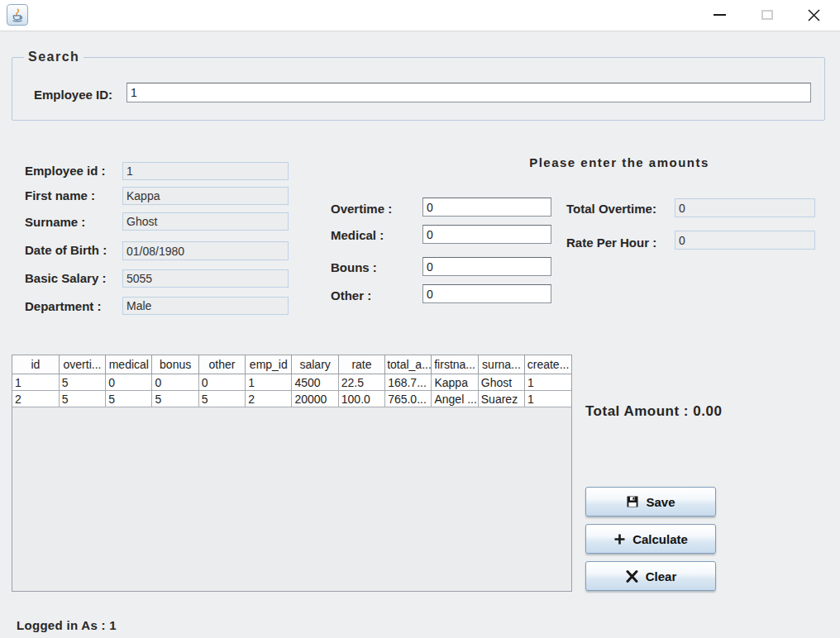  Describe the element at coordinates (63, 306) in the screenshot. I see `department-label: Department :` at that location.